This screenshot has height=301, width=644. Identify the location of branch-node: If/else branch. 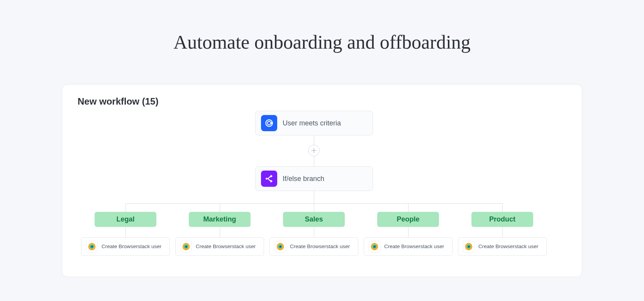
(314, 179).